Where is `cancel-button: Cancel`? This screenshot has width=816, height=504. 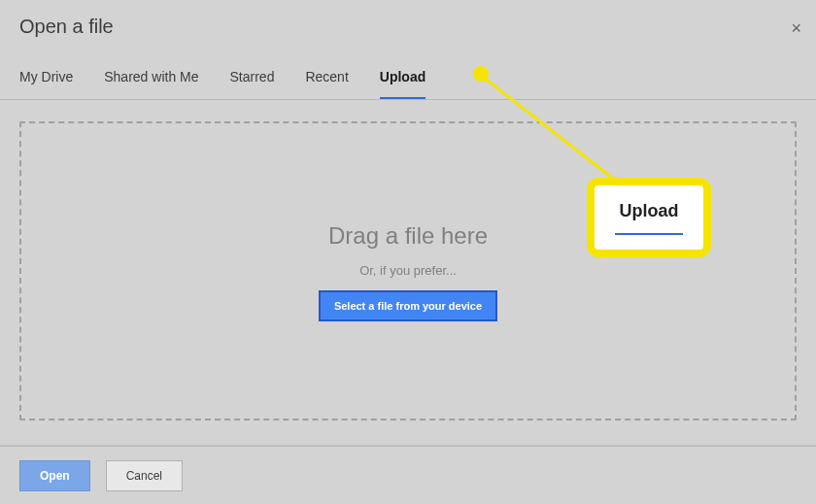 cancel-button: Cancel is located at coordinates (144, 476).